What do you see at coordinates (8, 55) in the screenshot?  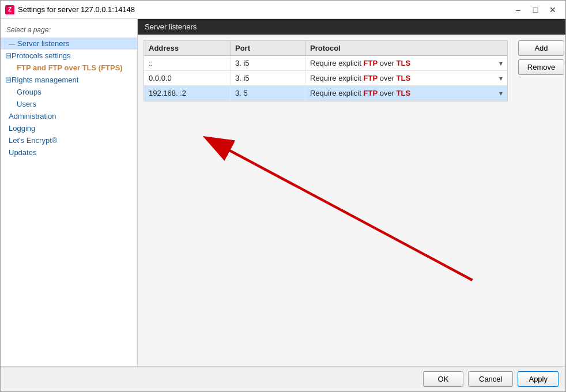 I see `tree-expand-icon: ⊟` at bounding box center [8, 55].